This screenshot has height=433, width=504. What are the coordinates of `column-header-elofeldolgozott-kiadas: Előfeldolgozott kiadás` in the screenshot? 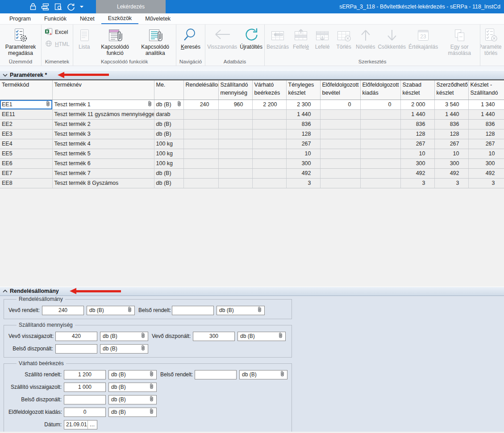 It's located at (380, 90).